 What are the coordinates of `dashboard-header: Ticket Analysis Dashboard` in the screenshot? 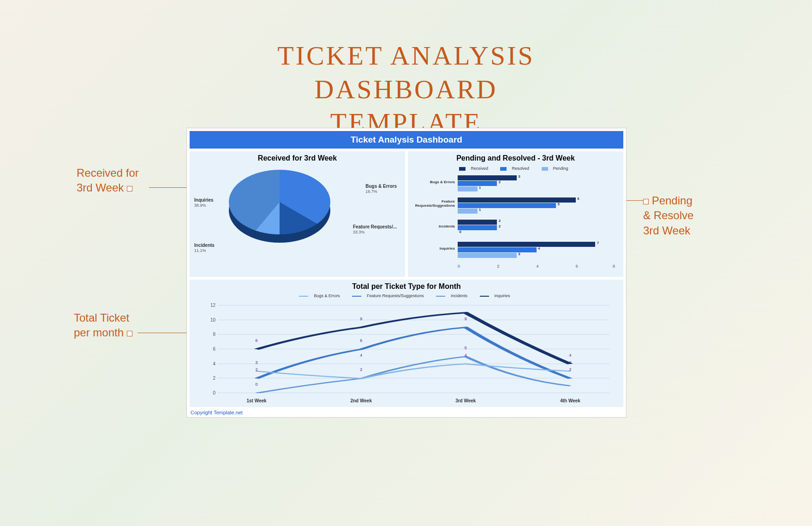 It's located at (406, 140).